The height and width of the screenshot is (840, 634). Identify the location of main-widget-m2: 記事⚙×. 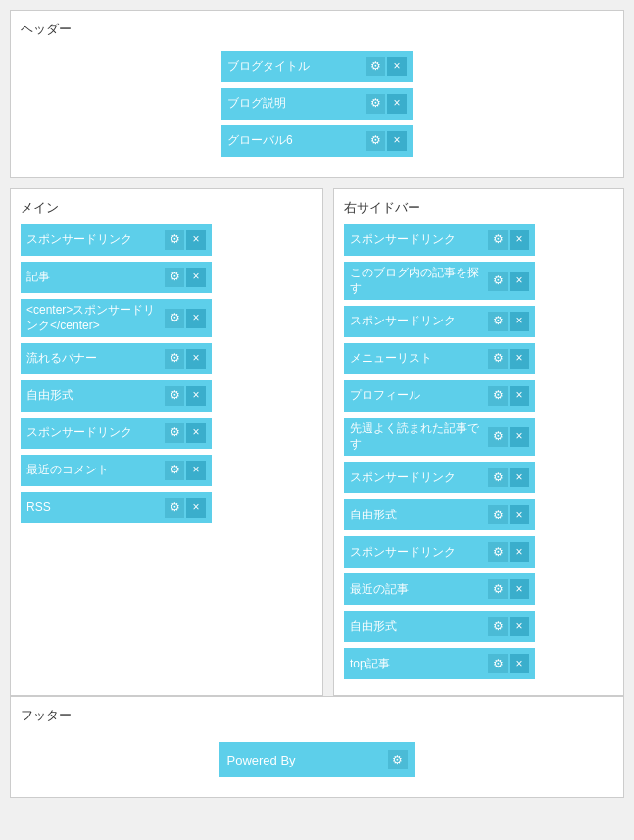
(116, 277).